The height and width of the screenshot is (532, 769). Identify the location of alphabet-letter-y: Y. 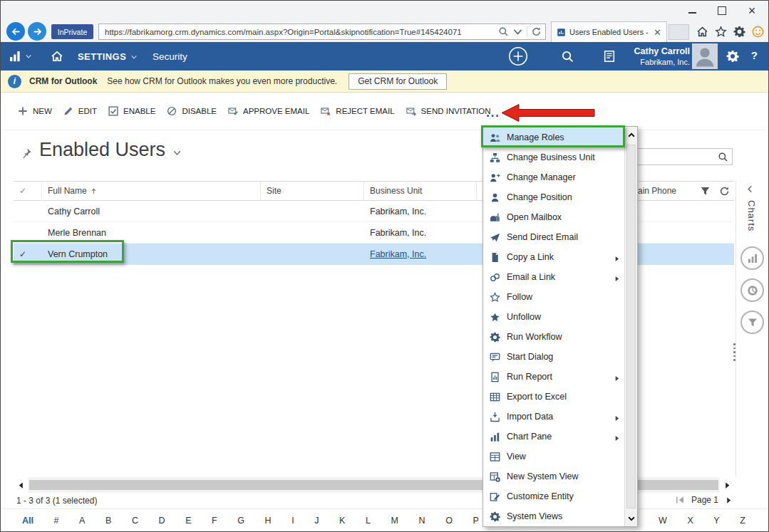
(716, 521).